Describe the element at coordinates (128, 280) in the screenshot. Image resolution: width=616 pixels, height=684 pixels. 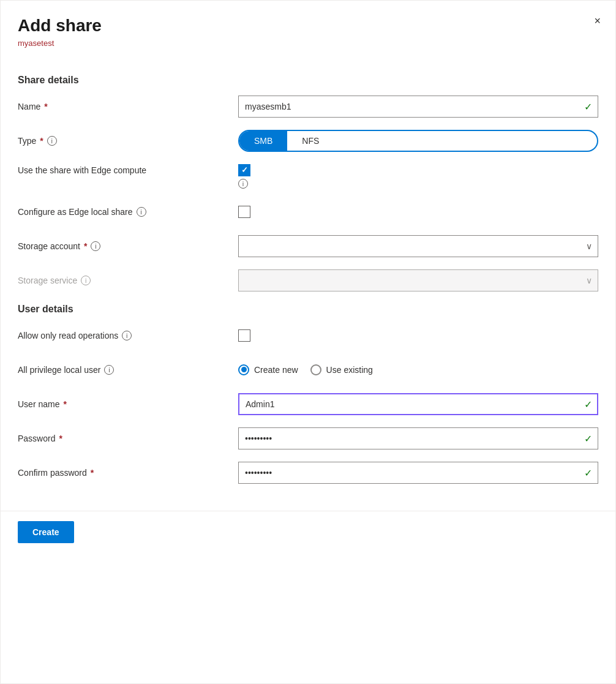
I see `storage-service-label: Storage service i` at that location.